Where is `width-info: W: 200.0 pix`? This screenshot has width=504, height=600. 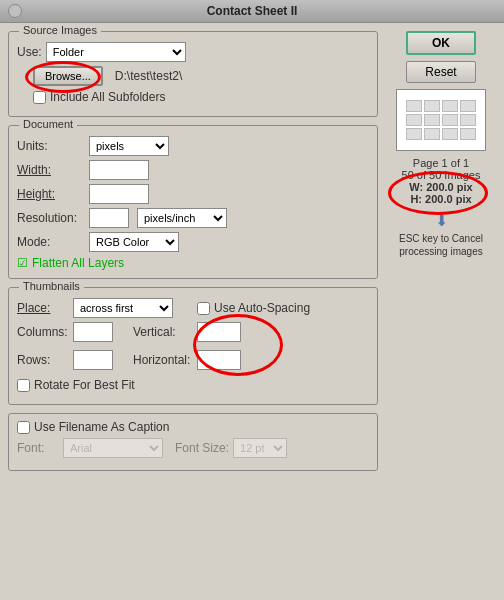
width-info: W: 200.0 pix is located at coordinates (442, 187).